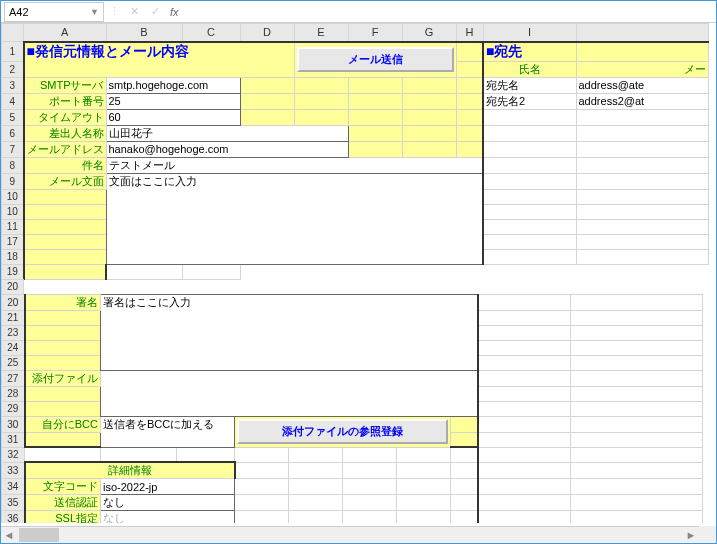  I want to click on cell-fromaddr: hanako@hogehoge.com, so click(227, 149).